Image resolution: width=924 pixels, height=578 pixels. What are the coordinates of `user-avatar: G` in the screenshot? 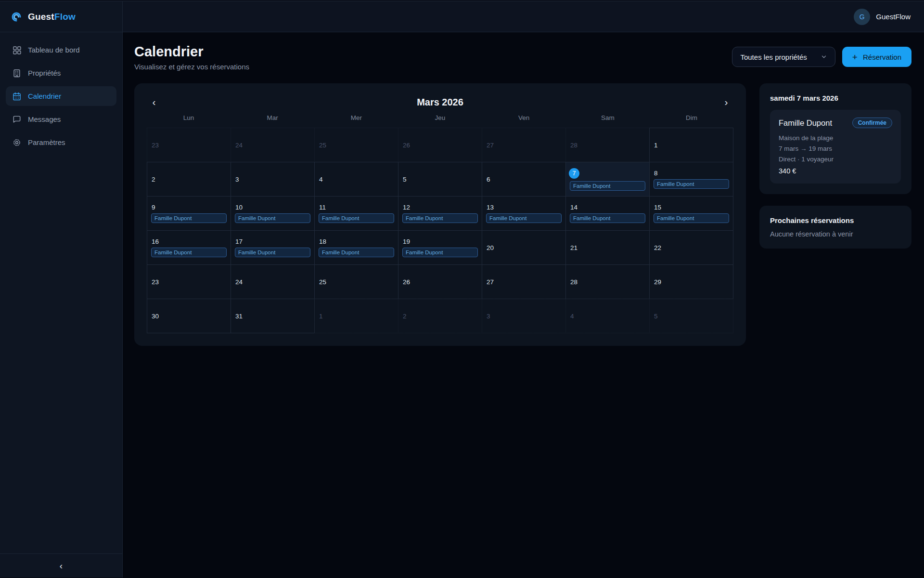 It's located at (862, 17).